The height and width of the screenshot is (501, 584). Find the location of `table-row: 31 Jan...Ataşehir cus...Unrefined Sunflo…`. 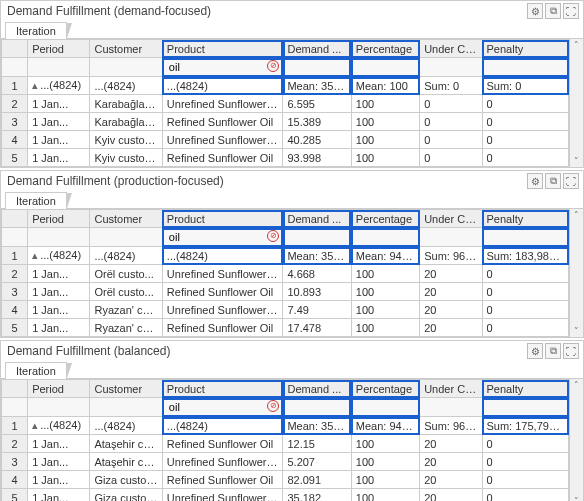

table-row: 31 Jan...Ataşehir cus...Unrefined Sunflo… is located at coordinates (286, 462).